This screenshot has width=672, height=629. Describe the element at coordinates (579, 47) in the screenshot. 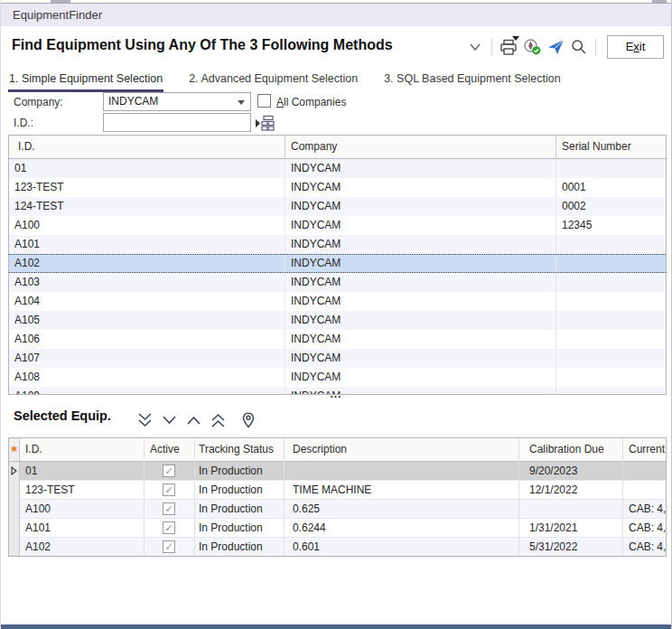

I see `search-button` at that location.